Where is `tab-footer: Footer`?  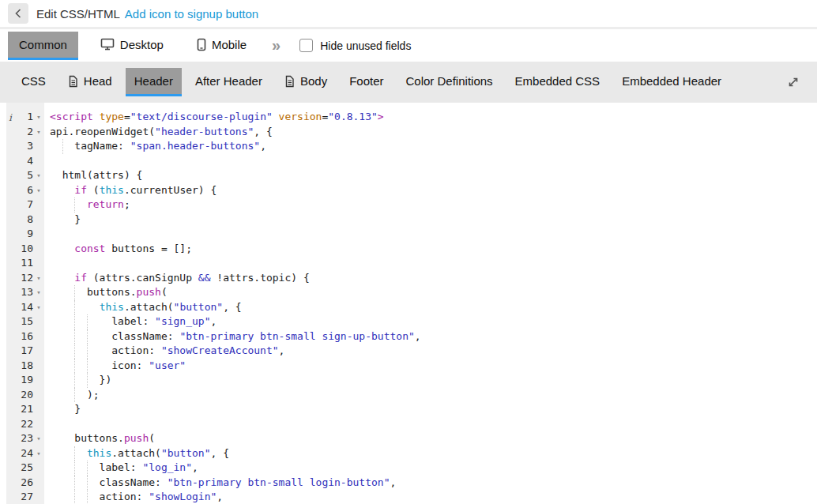
tab-footer: Footer is located at coordinates (367, 82).